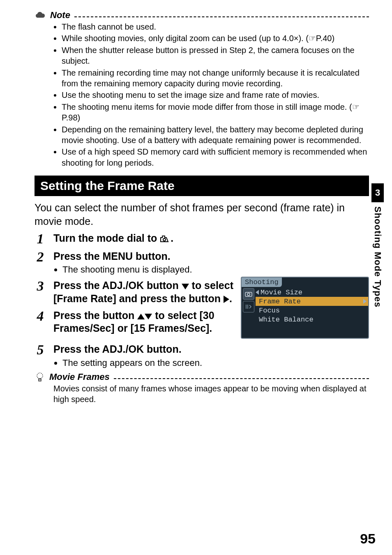  I want to click on note-item: When the shutter release button is press…, so click(215, 56).